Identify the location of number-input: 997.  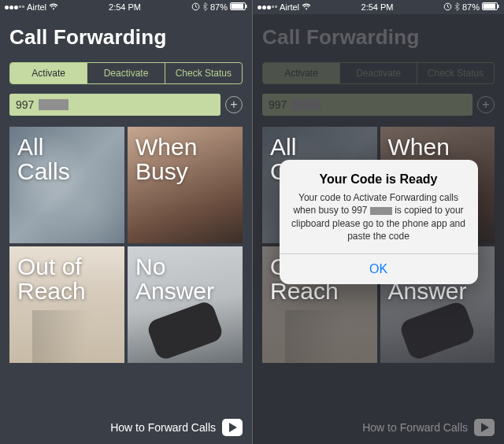
(115, 105).